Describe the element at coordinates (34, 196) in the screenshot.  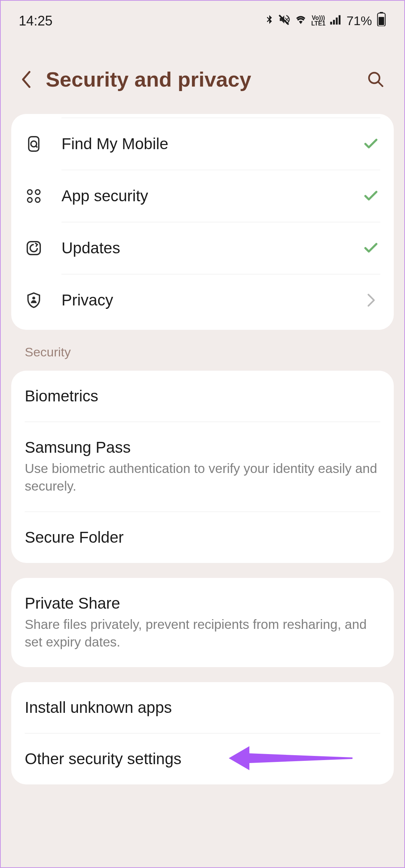
I see `apps-icon` at that location.